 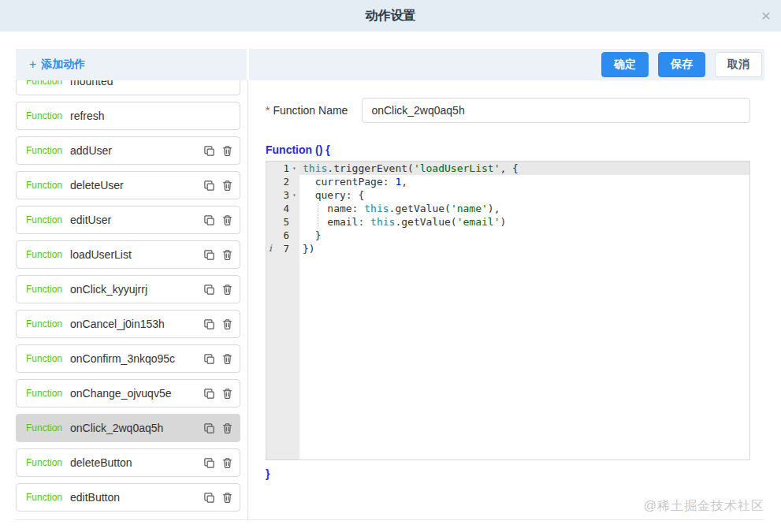 I want to click on code-line-3: query: {, so click(x=526, y=195).